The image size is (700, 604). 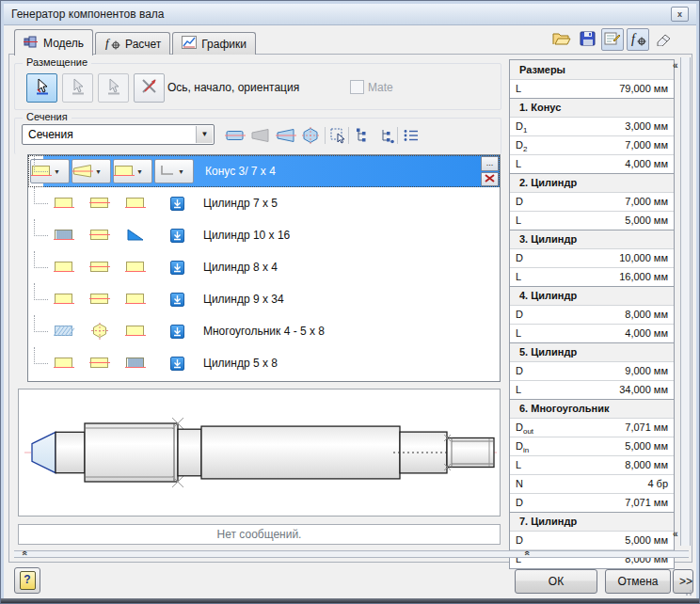 What do you see at coordinates (592, 540) in the screenshot?
I see `dimension-row: D5,000 мм` at bounding box center [592, 540].